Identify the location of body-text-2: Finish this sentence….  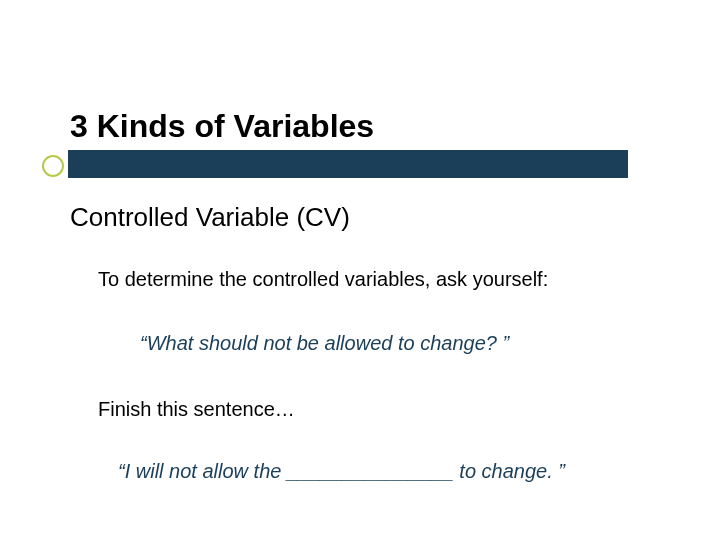
(196, 410).